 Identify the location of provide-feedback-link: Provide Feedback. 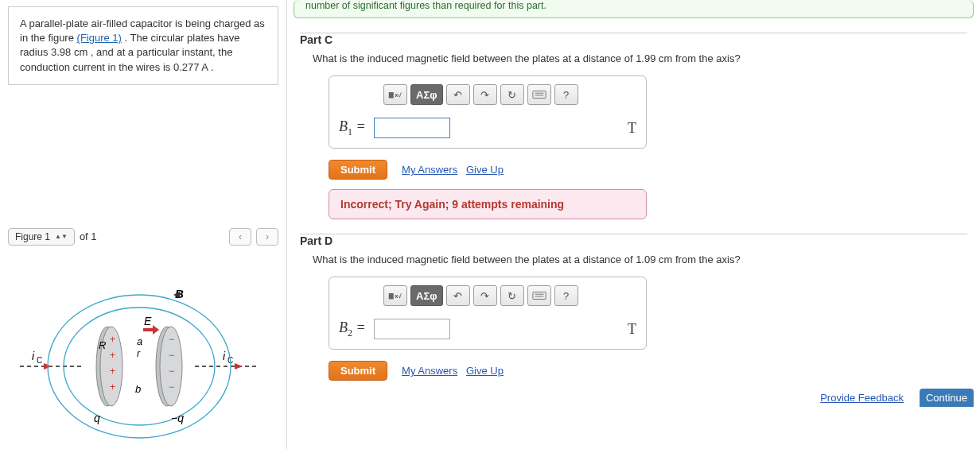
(862, 397).